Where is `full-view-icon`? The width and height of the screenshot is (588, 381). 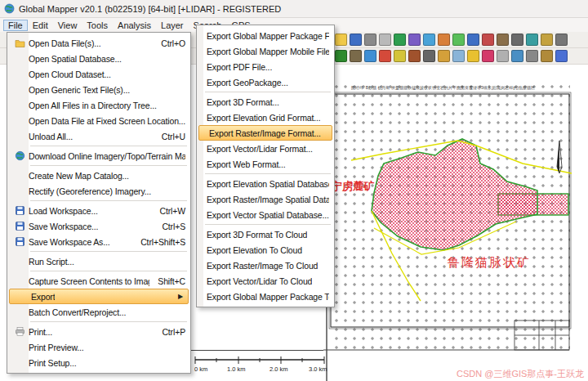
full-view-icon is located at coordinates (459, 39).